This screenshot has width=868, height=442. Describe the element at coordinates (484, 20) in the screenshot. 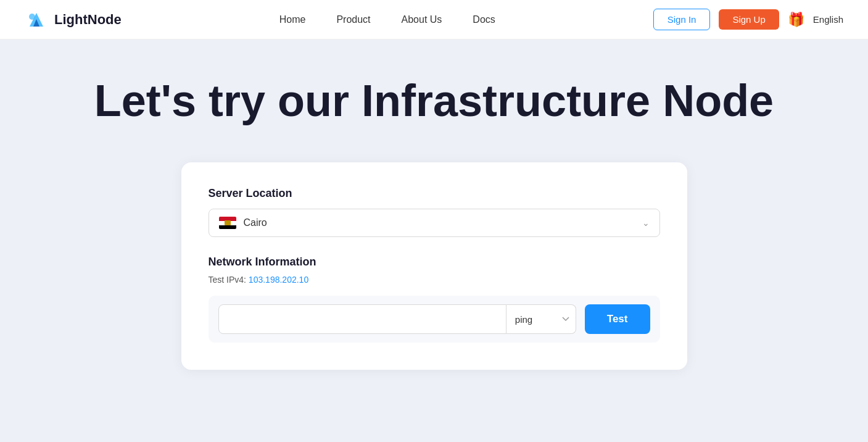

I see `nav-docs: Docs` at that location.